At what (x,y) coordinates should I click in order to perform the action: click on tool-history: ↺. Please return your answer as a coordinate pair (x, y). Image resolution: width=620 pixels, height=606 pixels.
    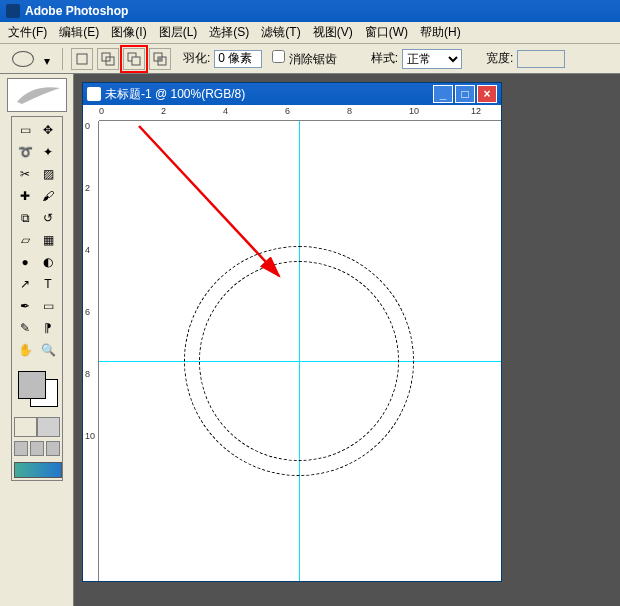
    Looking at the image, I should click on (48, 218).